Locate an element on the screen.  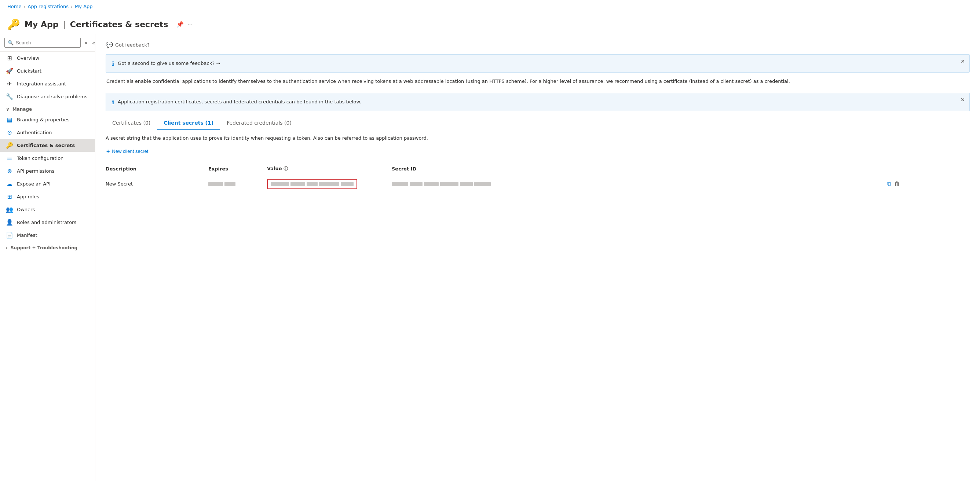
table-row: New Secret is located at coordinates (538, 184).